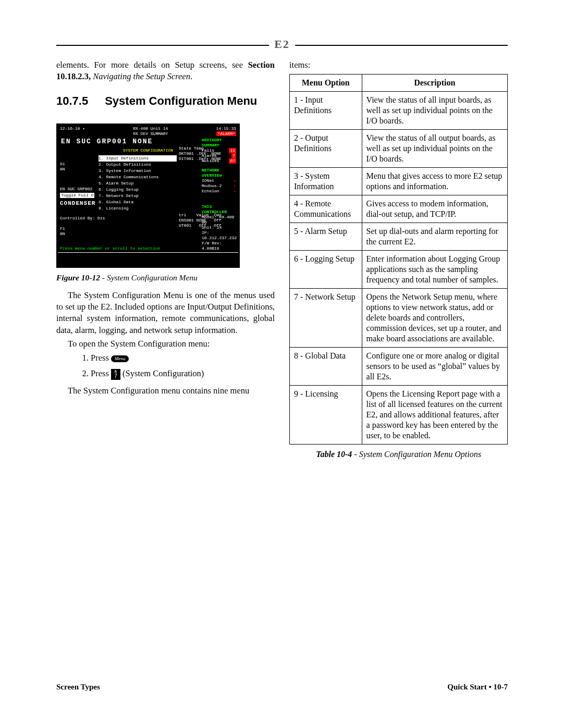  What do you see at coordinates (82, 169) in the screenshot?
I see `ss-0n: 0N` at bounding box center [82, 169].